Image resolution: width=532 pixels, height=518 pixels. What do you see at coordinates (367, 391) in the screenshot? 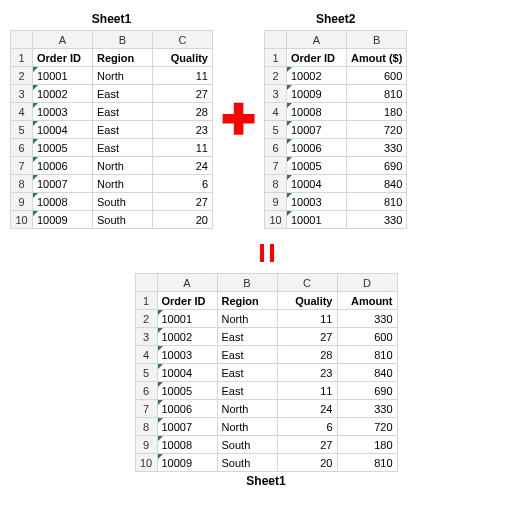
I see `cell: 690` at bounding box center [367, 391].